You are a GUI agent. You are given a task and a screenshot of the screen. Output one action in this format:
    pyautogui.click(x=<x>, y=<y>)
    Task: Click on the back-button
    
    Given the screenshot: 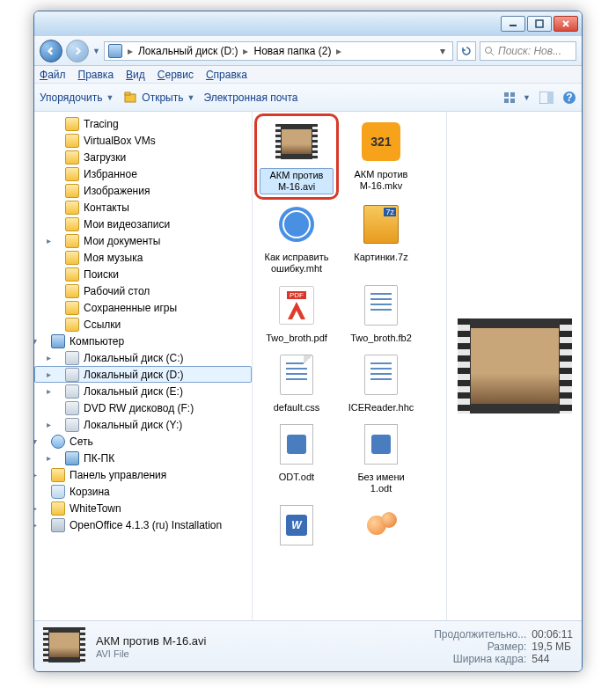 What is the action you would take?
    pyautogui.click(x=51, y=51)
    